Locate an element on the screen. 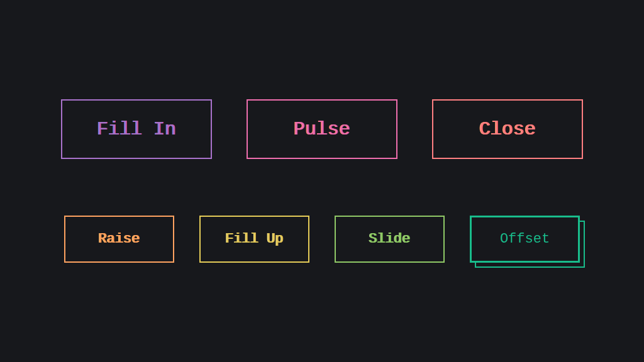 The height and width of the screenshot is (362, 644). button-row-top: Fill In Pulse Close is located at coordinates (322, 129).